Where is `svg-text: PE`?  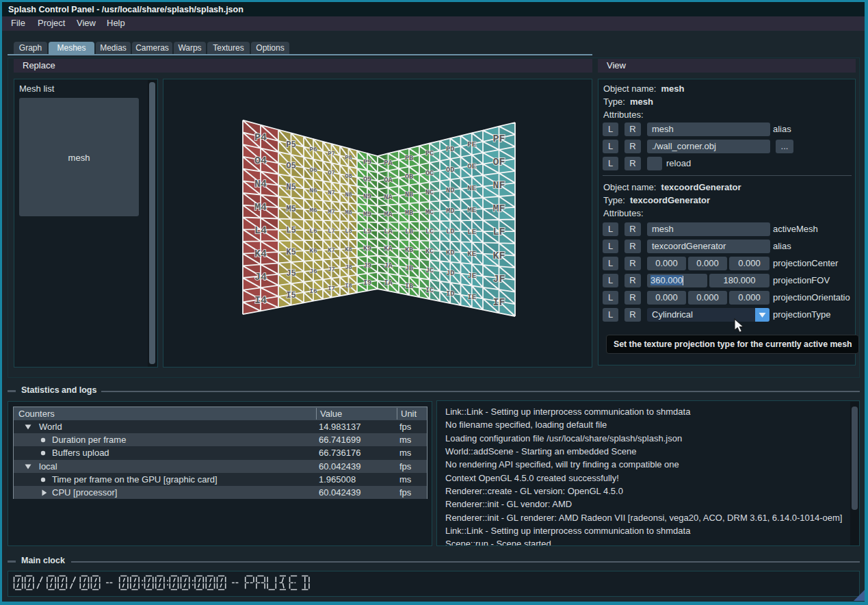 svg-text: PE is located at coordinates (472, 144).